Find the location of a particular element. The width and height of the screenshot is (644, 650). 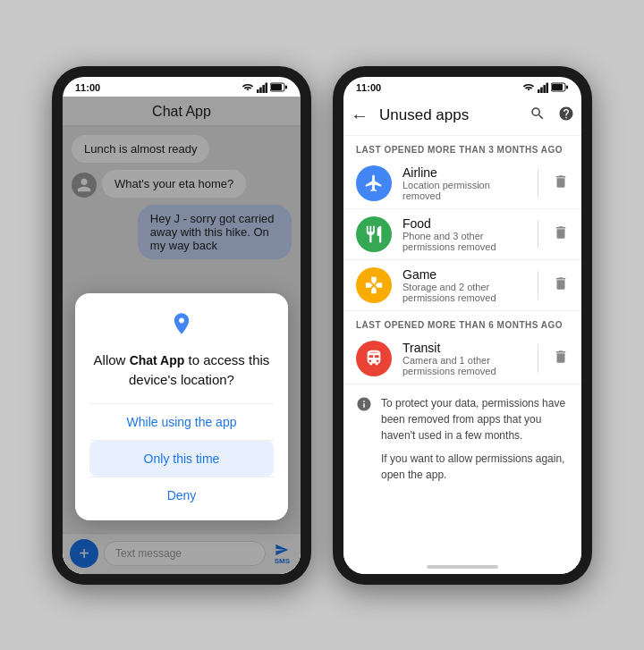

search-button is located at coordinates (538, 116).